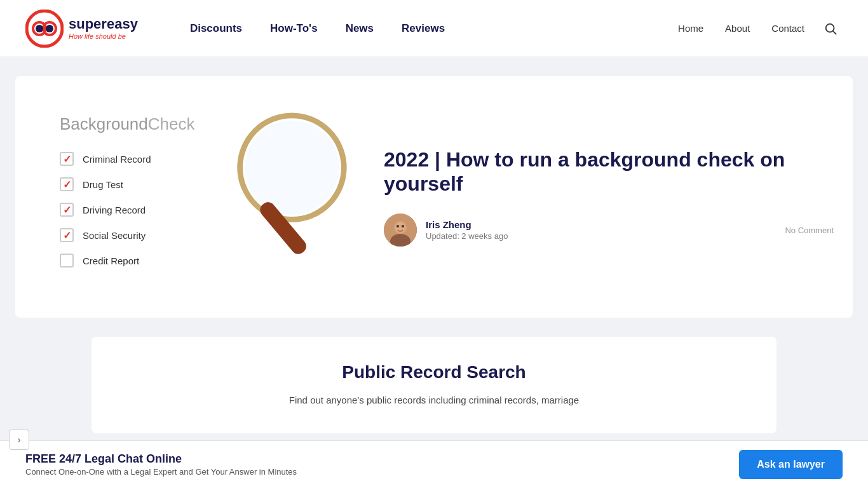 The image size is (868, 488). What do you see at coordinates (196, 261) in the screenshot?
I see `list-item: Credit Report` at bounding box center [196, 261].